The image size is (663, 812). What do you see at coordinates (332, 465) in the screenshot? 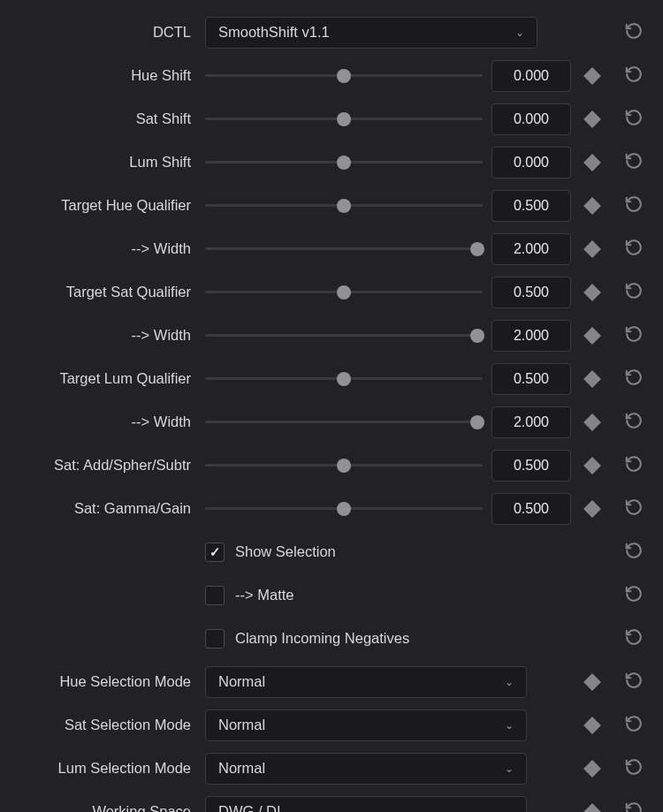
I see `slider-row: Sat: Add/Spher/Subtr` at bounding box center [332, 465].